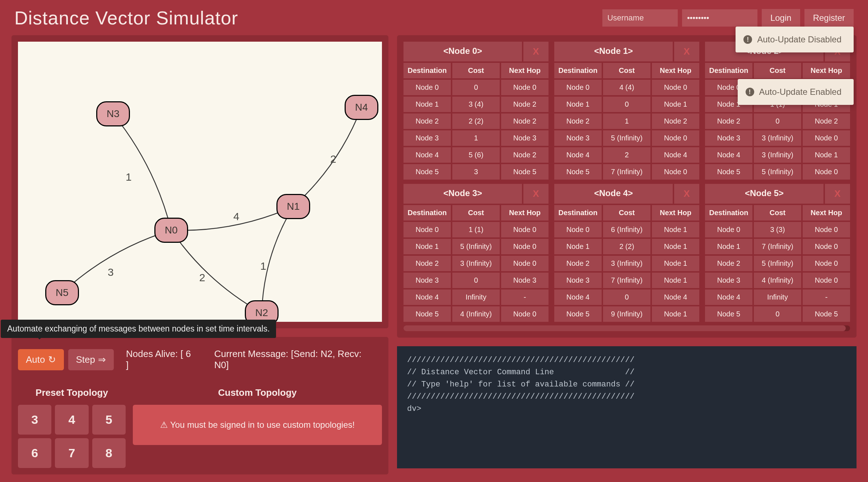  Describe the element at coordinates (41, 360) in the screenshot. I see `auto-button: Auto ↻` at that location.